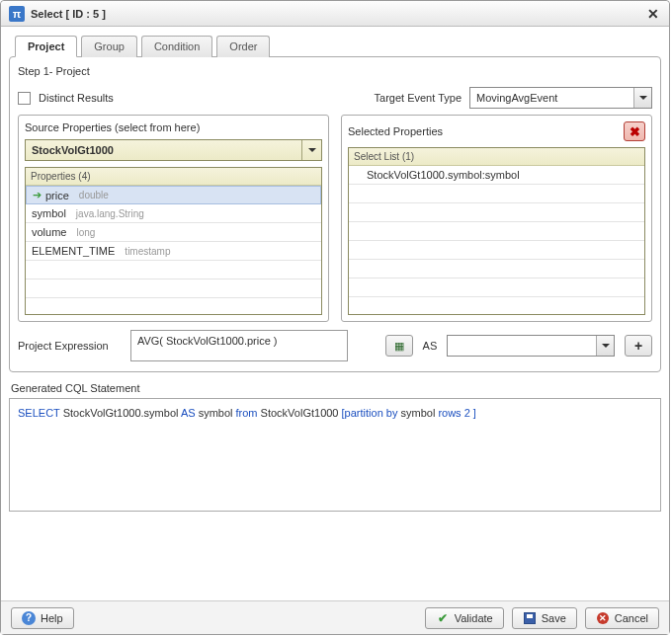 The height and width of the screenshot is (637, 672). Describe the element at coordinates (517, 98) in the screenshot. I see `target-event-type-value: MovingAvgEvent` at that location.